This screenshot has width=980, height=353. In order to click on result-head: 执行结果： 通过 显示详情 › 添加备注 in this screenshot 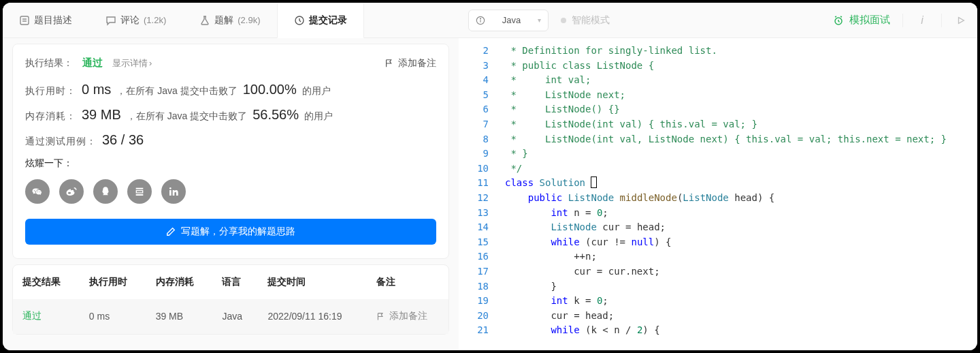, I will do `click(231, 63)`.